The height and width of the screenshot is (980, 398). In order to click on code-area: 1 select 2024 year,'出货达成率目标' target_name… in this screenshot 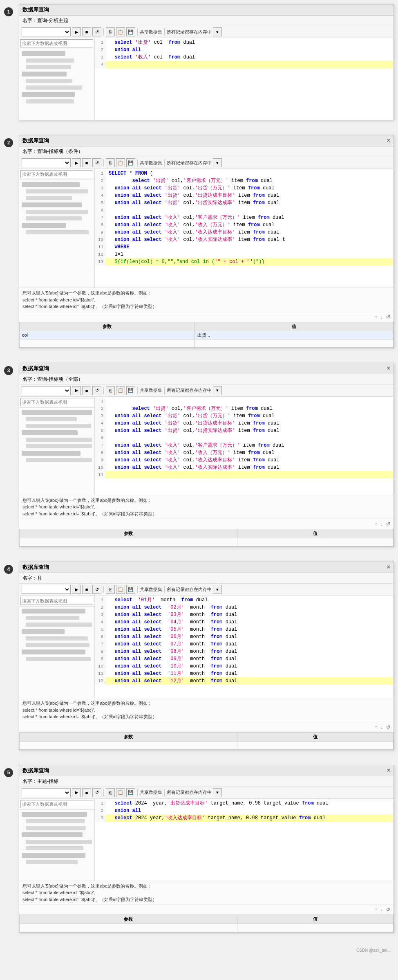, I will do `click(244, 840)`.